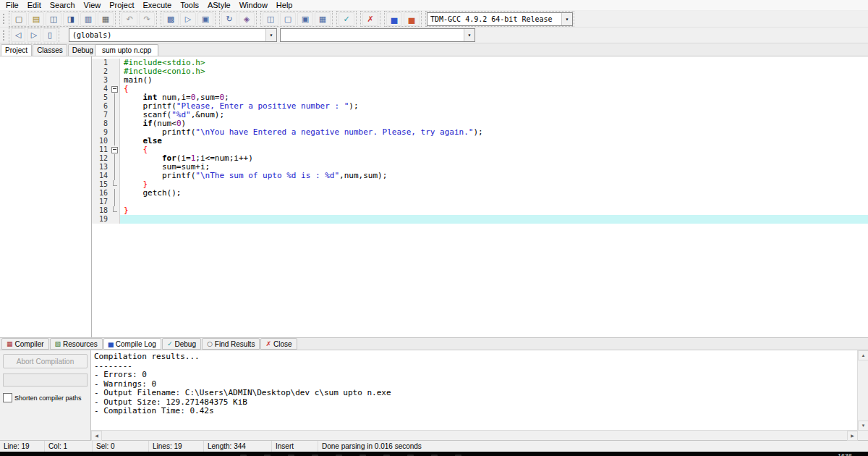  Describe the element at coordinates (346, 19) in the screenshot. I see `syntax-check-button: ✓` at that location.